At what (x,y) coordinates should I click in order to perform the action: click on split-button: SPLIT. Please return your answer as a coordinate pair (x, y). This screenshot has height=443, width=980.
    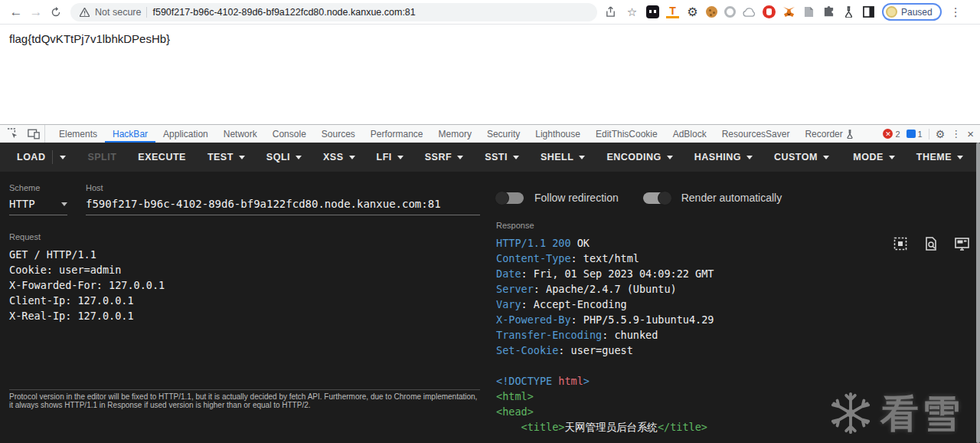
    Looking at the image, I should click on (102, 157).